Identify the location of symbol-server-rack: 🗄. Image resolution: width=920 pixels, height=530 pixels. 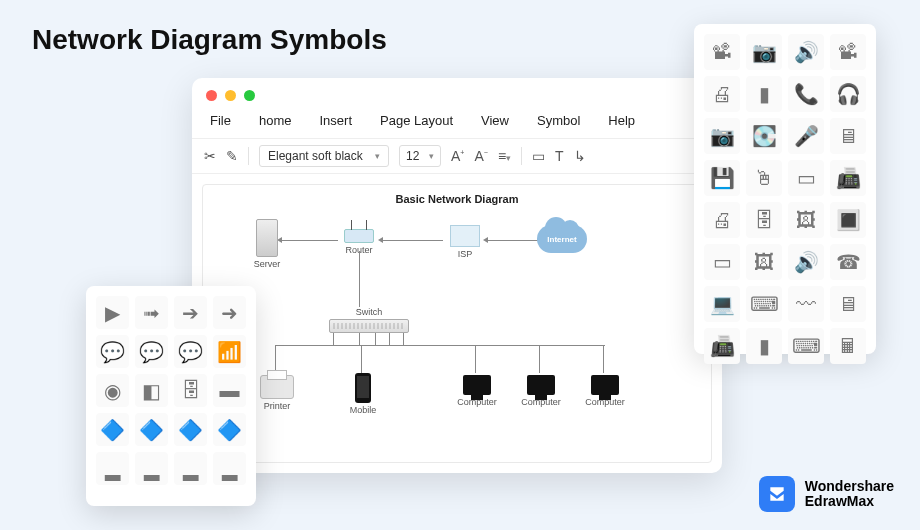
(190, 390).